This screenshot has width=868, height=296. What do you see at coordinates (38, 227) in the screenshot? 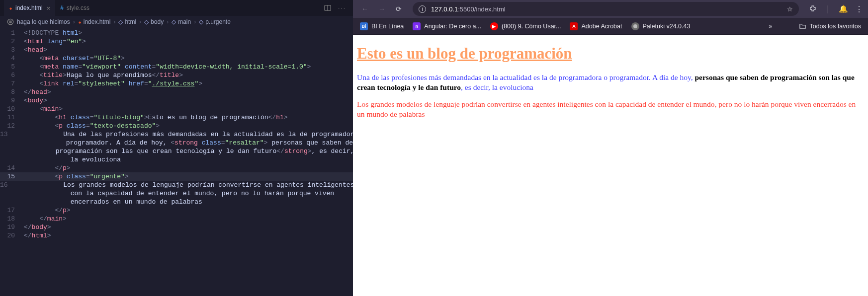
I see `code-content: </body>` at bounding box center [38, 227].